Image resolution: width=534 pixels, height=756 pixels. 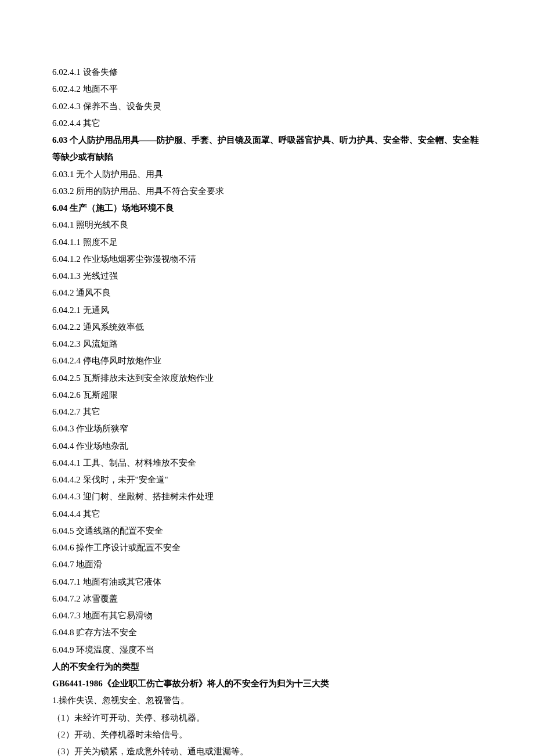 What do you see at coordinates (267, 259) in the screenshot?
I see `text-line: 6.04.1.2 作业场地烟雾尘弥漫视物不清` at bounding box center [267, 259].